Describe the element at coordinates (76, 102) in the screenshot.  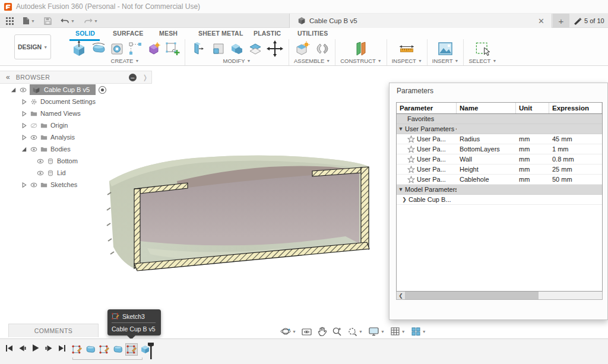
I see `browser-row-document-settings: Document Settings` at that location.